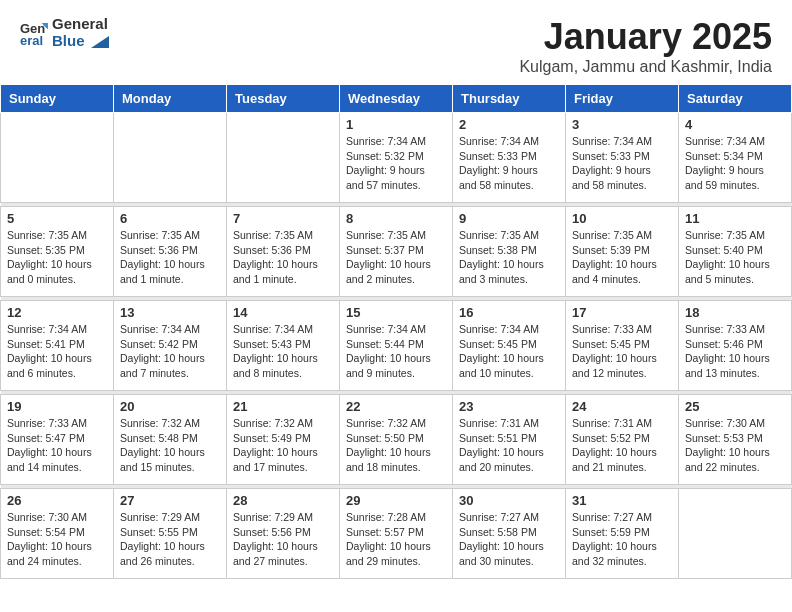  I want to click on day-cell: 1Sunrise: 7:34 AM Sunset: 5:32 PM Daylig…, so click(396, 158).